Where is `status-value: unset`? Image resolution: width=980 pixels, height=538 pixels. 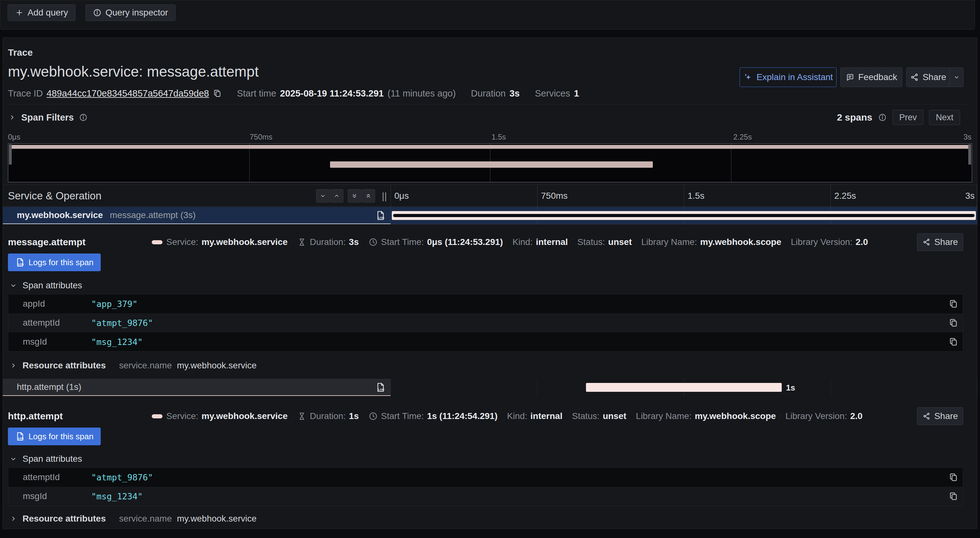 status-value: unset is located at coordinates (620, 242).